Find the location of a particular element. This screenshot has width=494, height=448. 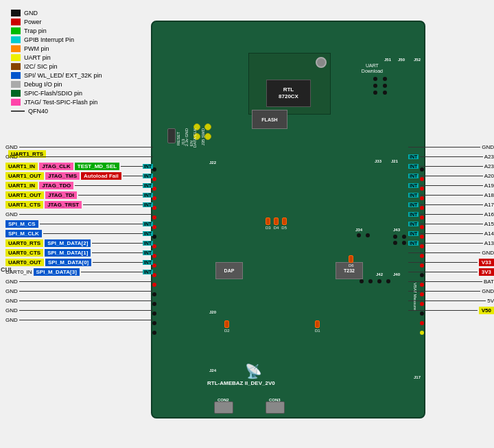

row-gnd-mid: GND is located at coordinates (80, 214).